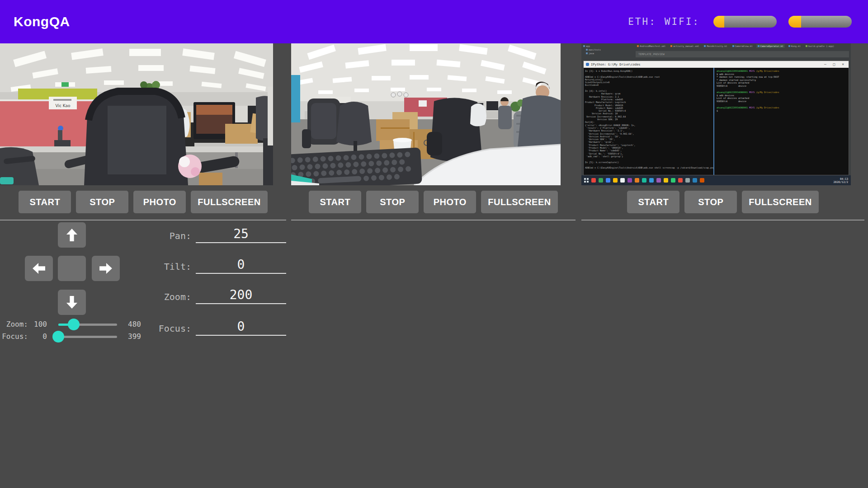  I want to click on taskbar-clock: 04:13 2020/12/2, so click(841, 180).